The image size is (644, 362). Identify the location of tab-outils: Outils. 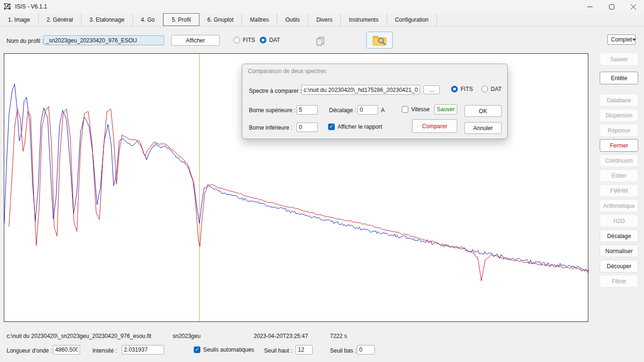
(293, 20).